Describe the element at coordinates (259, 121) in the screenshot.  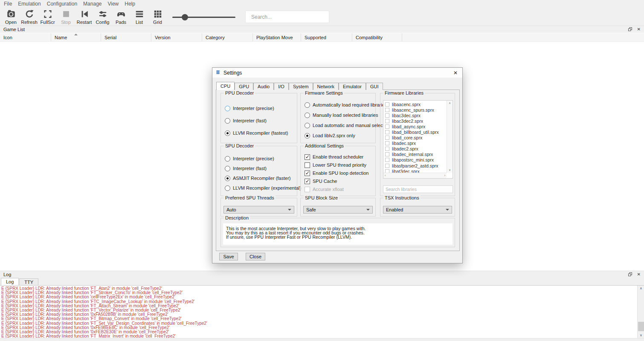
I see `ppu-decoder-option: Interpreter (fast)` at that location.